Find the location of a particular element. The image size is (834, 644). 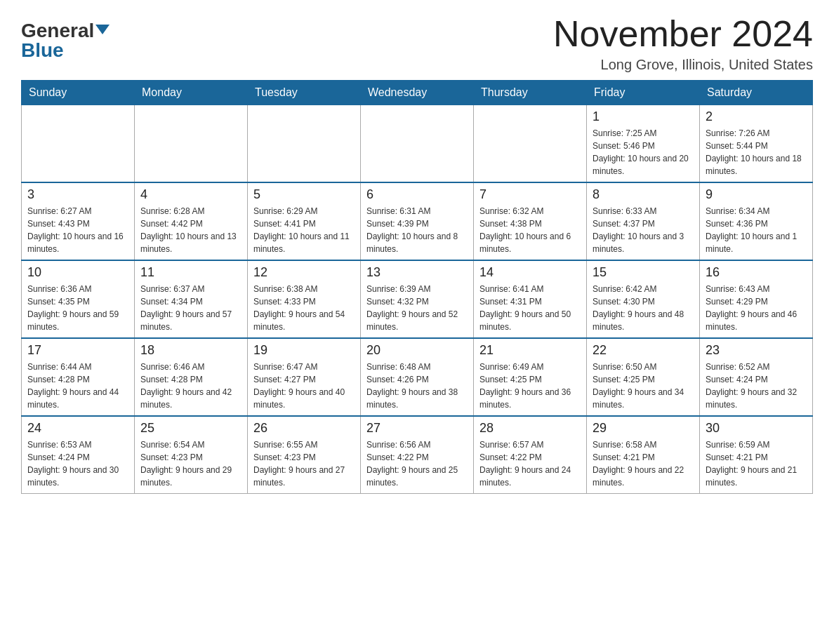

day-number: 3 is located at coordinates (78, 195).